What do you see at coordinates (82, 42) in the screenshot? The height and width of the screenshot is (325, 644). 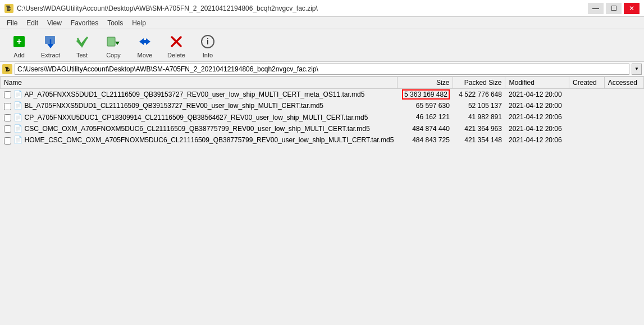 I see `test-icon` at bounding box center [82, 42].